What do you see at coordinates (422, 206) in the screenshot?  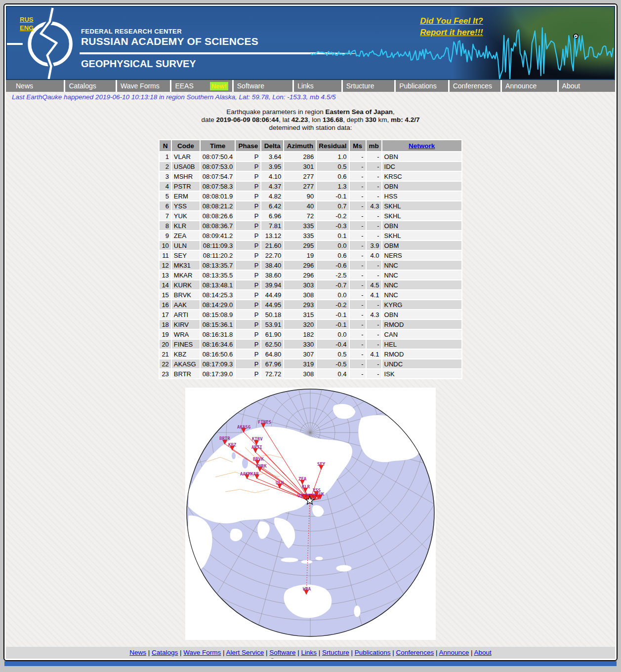 I see `cell-network: SKHL` at bounding box center [422, 206].